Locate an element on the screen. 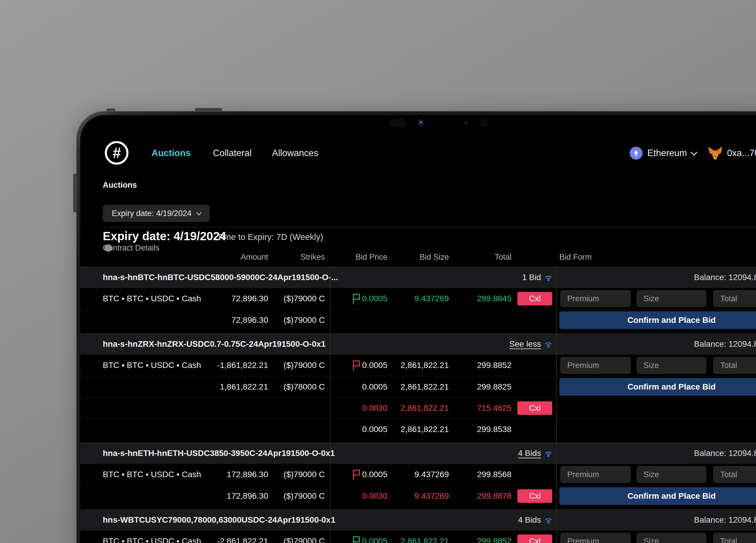  wallet-address: 0xa...70 is located at coordinates (741, 153).